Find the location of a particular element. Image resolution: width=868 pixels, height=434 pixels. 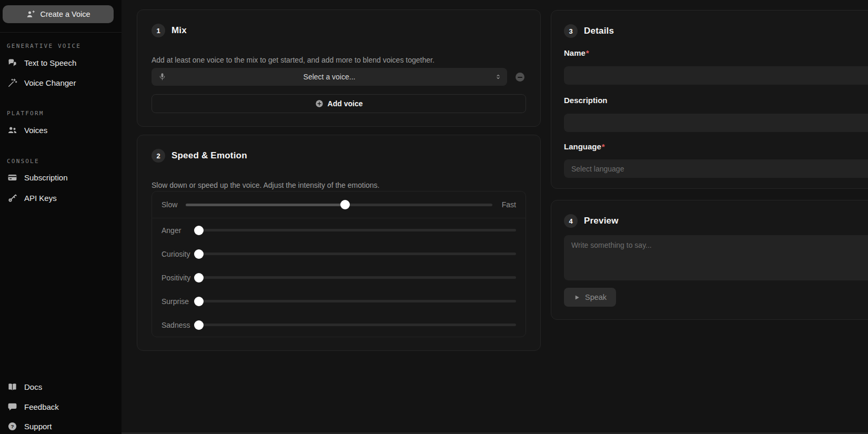

credit-card-icon is located at coordinates (12, 177).